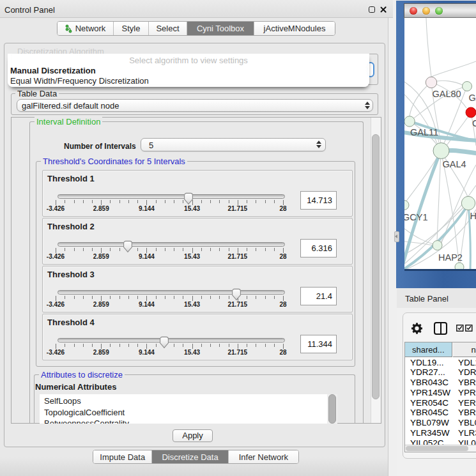 Image resolution: width=476 pixels, height=476 pixels. I want to click on svg-text: C, so click(474, 123).